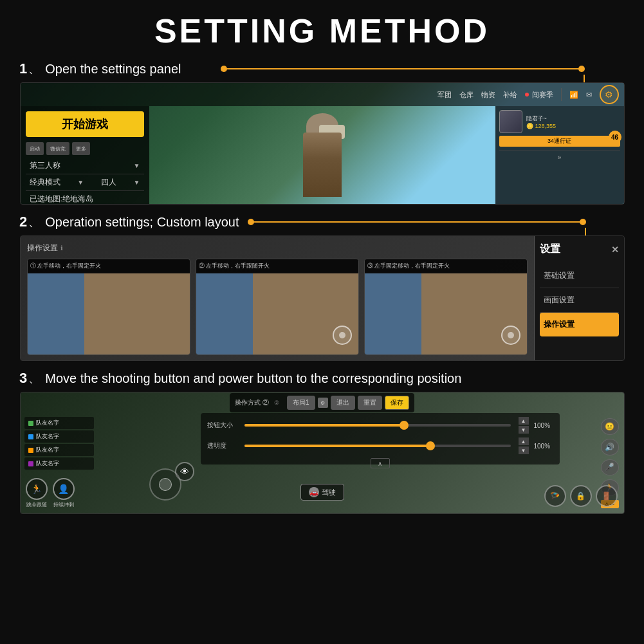 The height and width of the screenshot is (644, 644). I want to click on size-arrows: ▲ ▼, so click(524, 425).